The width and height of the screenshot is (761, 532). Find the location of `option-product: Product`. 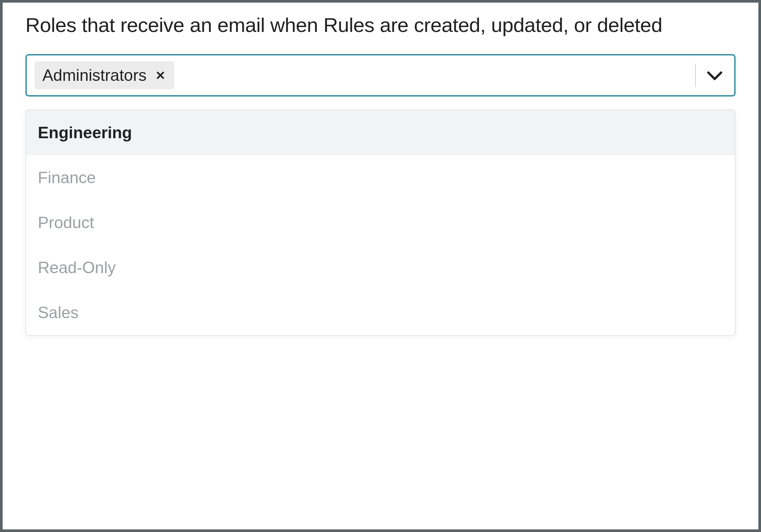

option-product: Product is located at coordinates (380, 223).